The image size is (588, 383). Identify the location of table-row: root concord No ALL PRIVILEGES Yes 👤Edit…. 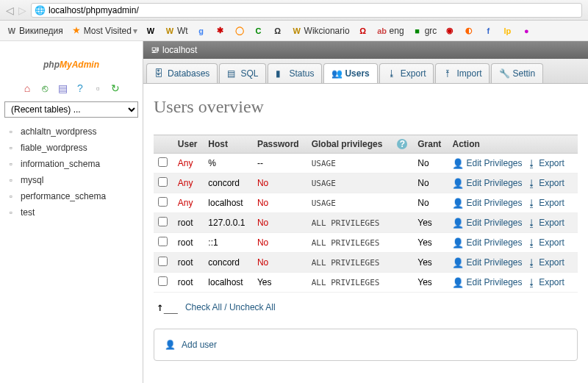
(366, 263).